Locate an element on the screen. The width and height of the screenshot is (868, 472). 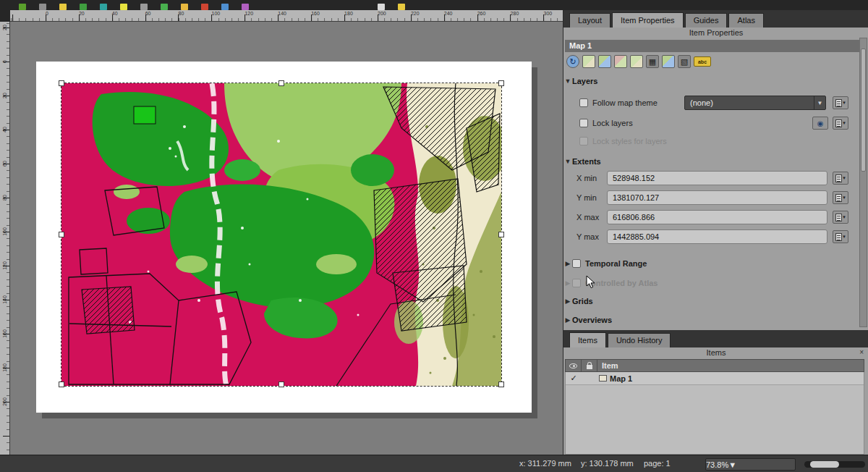
dock-tabbar: Layout Item Properties Guides Atlas is located at coordinates (716, 19).